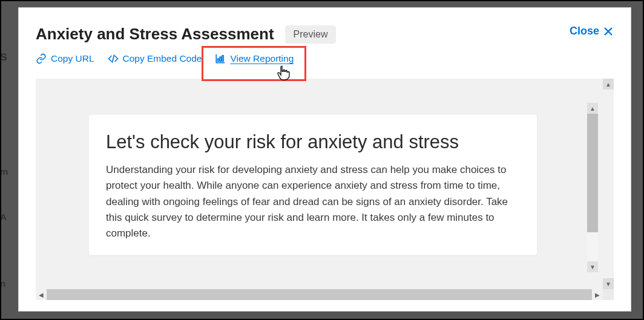  Describe the element at coordinates (73, 59) in the screenshot. I see `copy-url-label: Copy URL` at that location.